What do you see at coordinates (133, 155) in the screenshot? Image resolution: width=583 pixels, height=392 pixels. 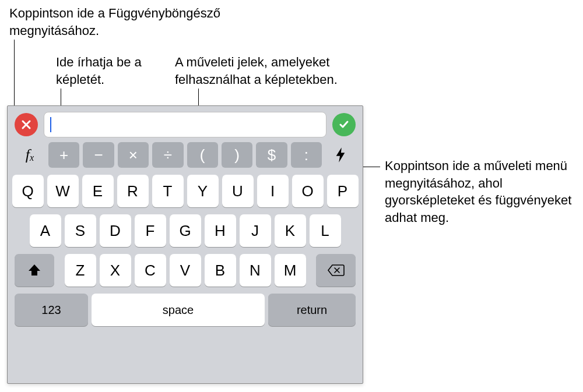 I see `operator-multiply-button: ×` at bounding box center [133, 155].